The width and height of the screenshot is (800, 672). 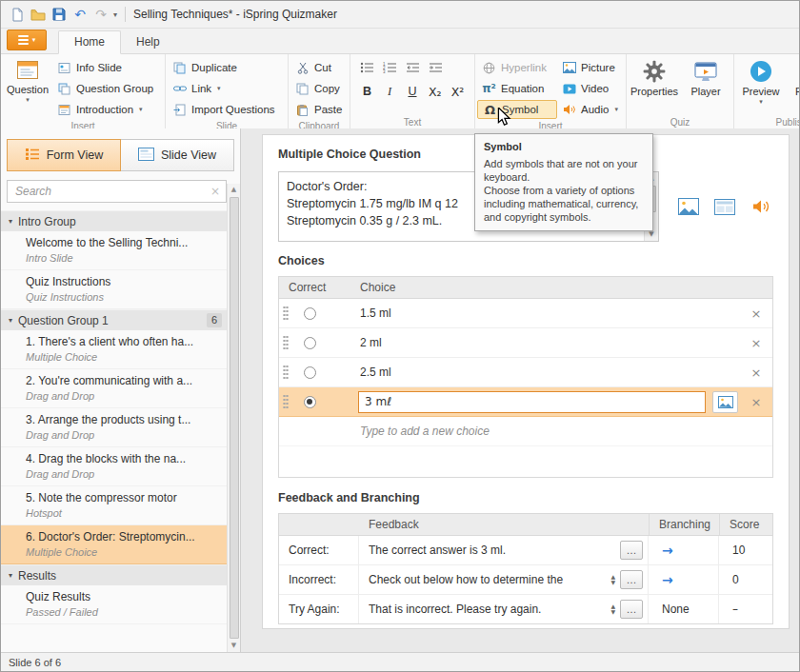 I want to click on question-group-button: Question Group, so click(x=105, y=89).